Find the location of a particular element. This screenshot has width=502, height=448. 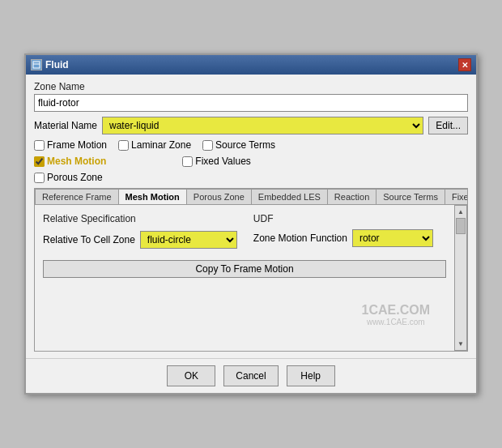

relative-spec-title: Relative Specification is located at coordinates (140, 219).